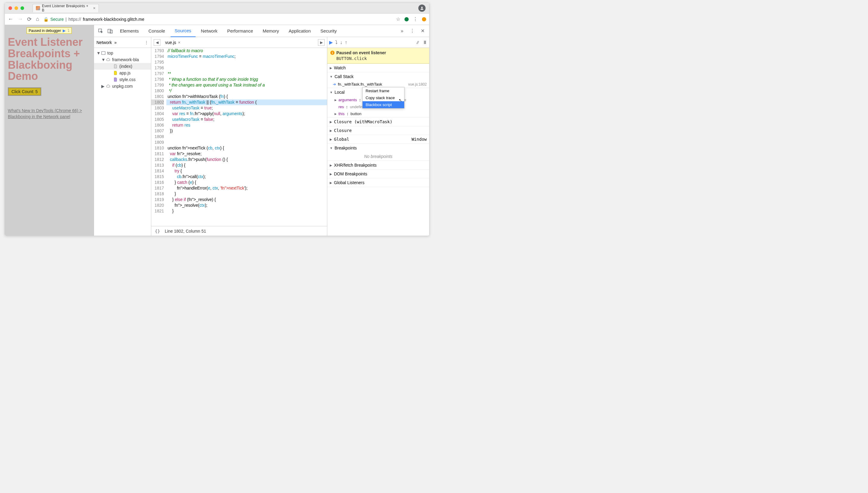 The width and height of the screenshot is (868, 493). Describe the element at coordinates (68, 30) in the screenshot. I see `step-icon: ⤵` at that location.